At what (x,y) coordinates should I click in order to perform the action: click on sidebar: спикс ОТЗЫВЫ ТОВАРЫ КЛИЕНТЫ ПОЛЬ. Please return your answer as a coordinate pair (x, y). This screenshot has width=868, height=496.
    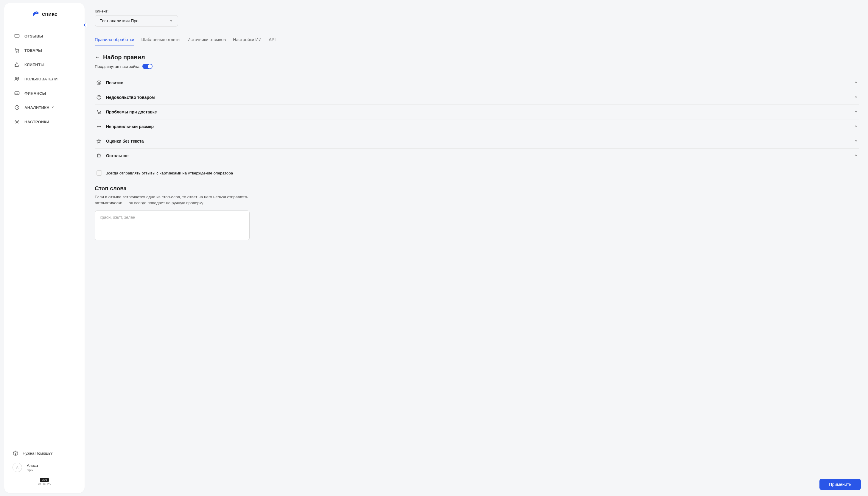
    Looking at the image, I should click on (44, 248).